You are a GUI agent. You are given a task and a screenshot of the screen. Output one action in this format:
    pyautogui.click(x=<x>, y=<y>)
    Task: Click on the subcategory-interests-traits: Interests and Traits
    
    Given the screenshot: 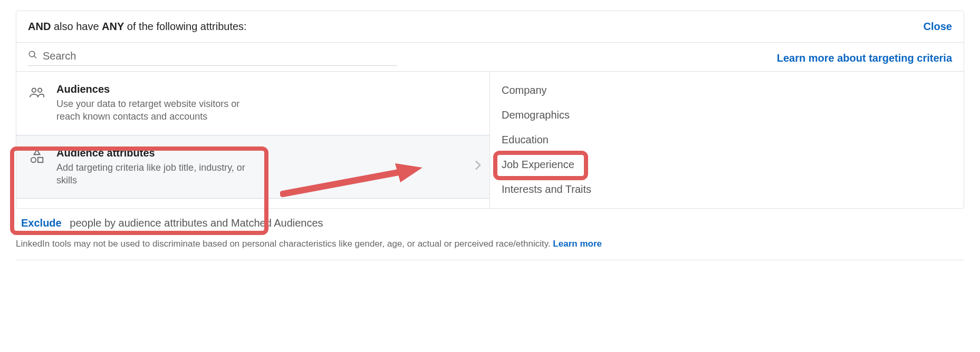 What is the action you would take?
    pyautogui.click(x=727, y=190)
    